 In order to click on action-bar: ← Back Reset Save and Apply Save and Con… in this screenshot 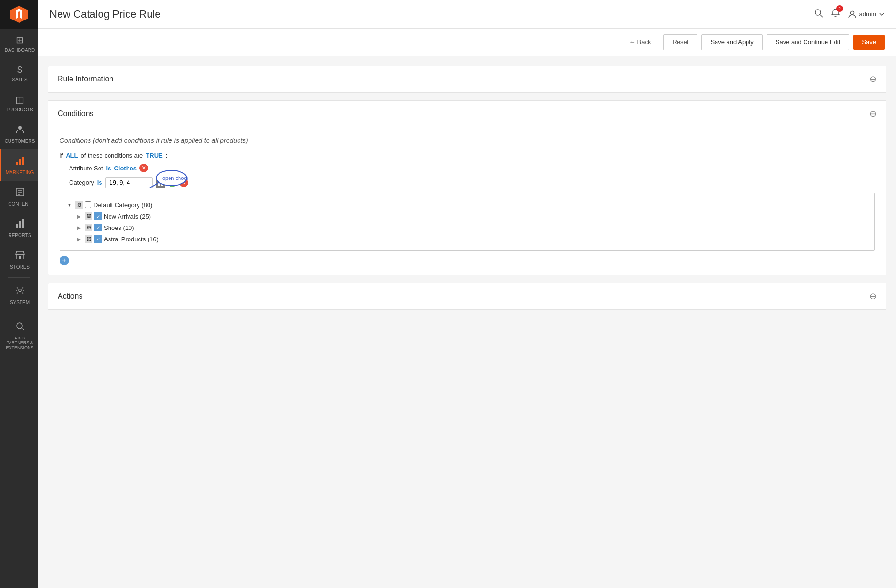, I will do `click(467, 42)`.